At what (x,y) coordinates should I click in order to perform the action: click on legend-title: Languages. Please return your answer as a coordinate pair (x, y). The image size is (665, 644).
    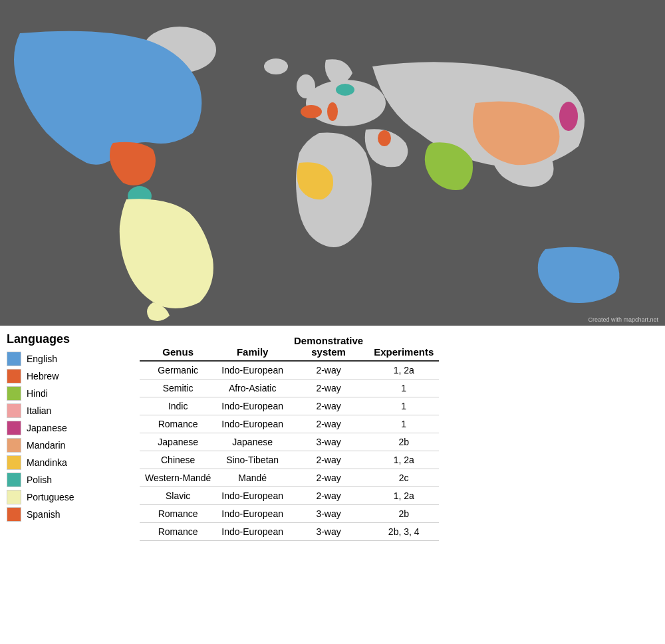
    Looking at the image, I should click on (70, 339).